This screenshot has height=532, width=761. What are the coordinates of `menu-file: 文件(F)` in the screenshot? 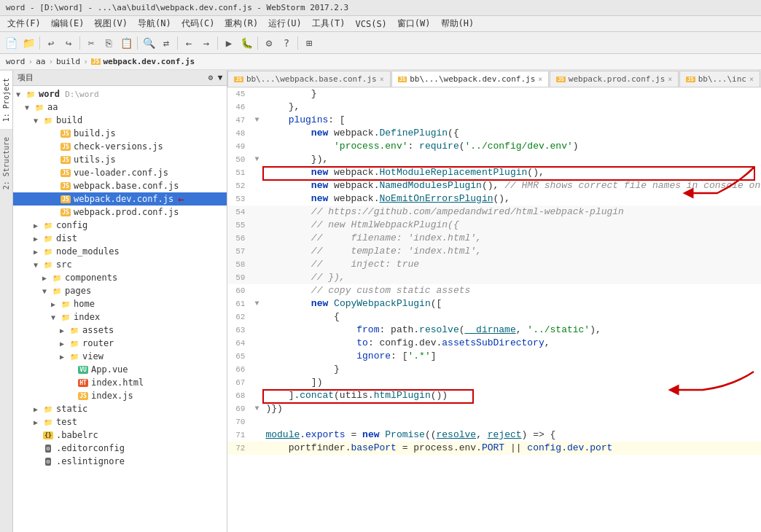 It's located at (24, 23).